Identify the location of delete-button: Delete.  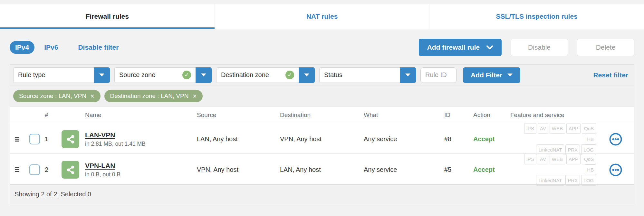
(606, 47).